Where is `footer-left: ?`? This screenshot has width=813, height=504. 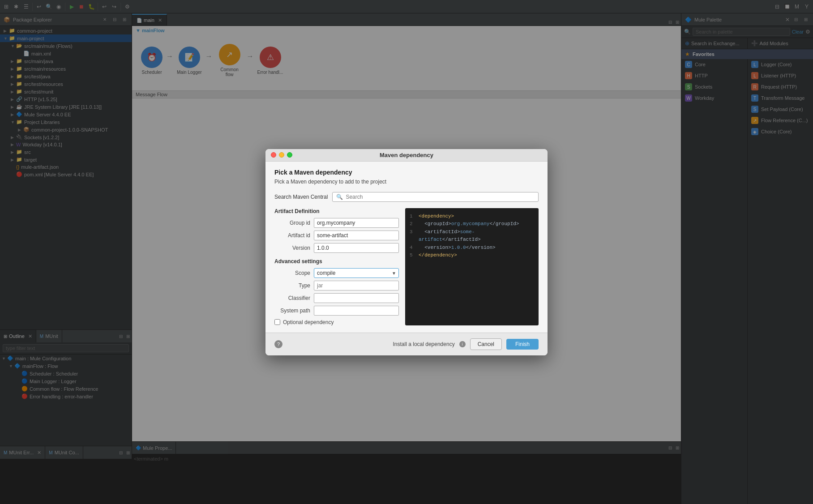
footer-left: ? is located at coordinates (278, 344).